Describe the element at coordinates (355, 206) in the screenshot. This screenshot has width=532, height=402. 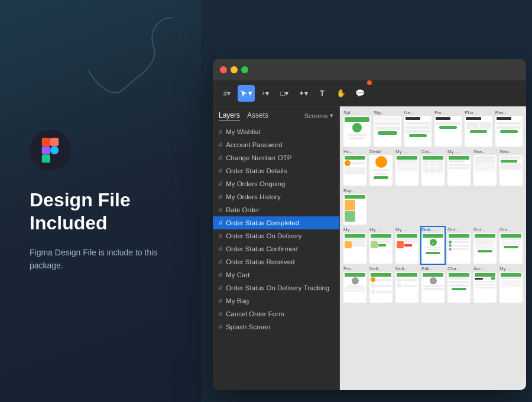
I see `screen-thumb-explore: Exp...` at that location.